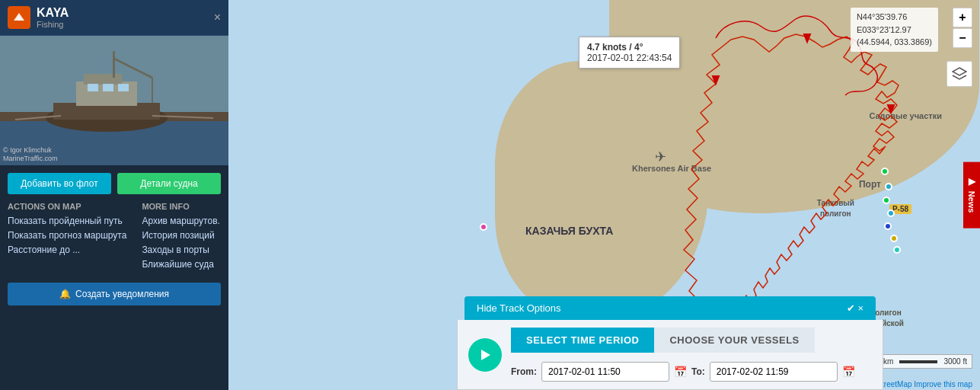  Describe the element at coordinates (180, 221) in the screenshot. I see `route-archive-link: Архив маршрутов.` at that location.